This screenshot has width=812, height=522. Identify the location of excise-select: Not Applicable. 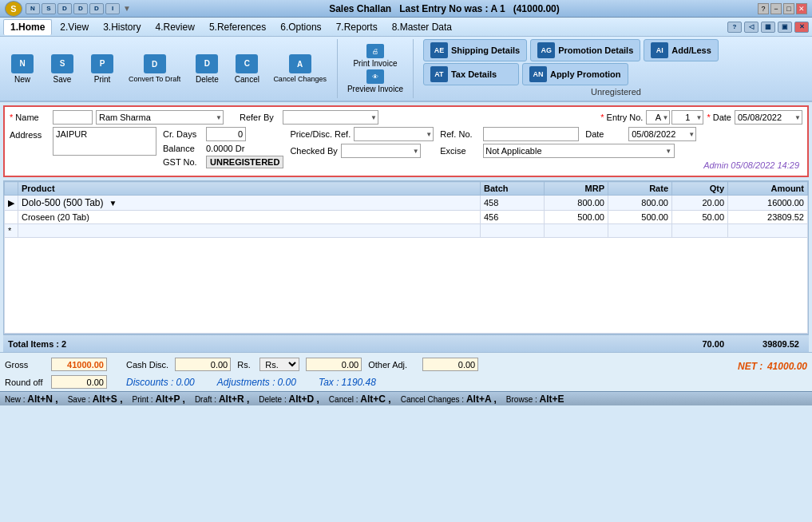
(579, 151).